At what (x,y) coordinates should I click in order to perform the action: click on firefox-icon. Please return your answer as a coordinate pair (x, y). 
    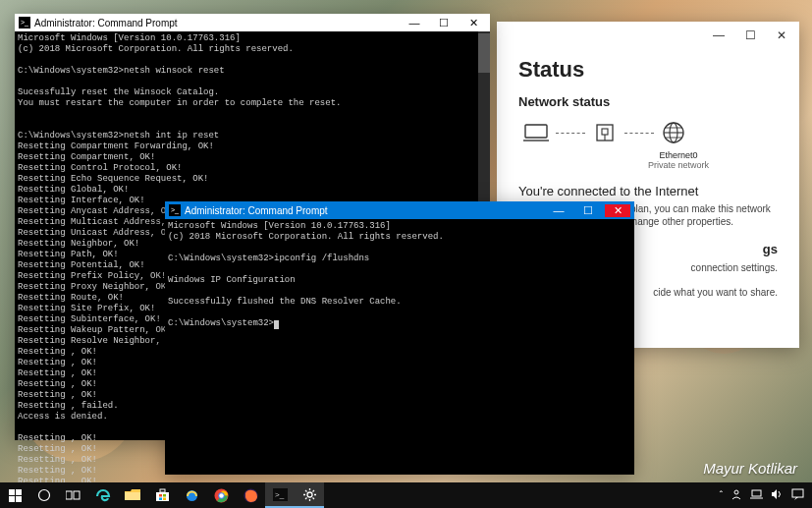
    Looking at the image, I should click on (250, 495).